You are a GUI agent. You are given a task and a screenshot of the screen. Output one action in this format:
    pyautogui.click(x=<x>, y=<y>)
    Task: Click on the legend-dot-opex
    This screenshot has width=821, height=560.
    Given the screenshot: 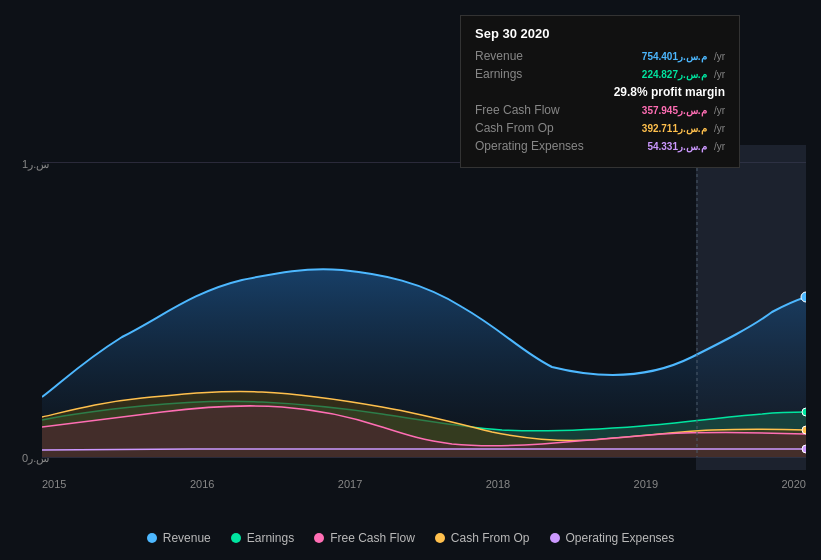 What is the action you would take?
    pyautogui.click(x=555, y=538)
    